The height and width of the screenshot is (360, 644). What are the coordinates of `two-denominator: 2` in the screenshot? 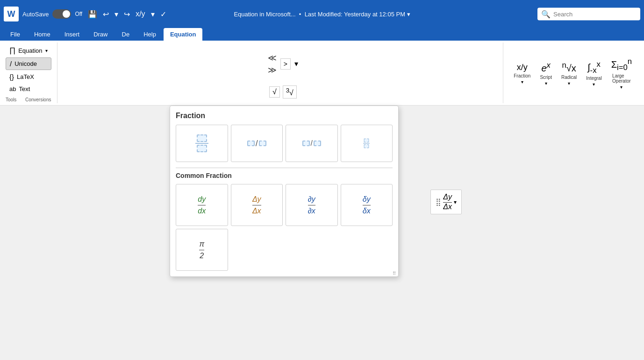 It's located at (202, 256).